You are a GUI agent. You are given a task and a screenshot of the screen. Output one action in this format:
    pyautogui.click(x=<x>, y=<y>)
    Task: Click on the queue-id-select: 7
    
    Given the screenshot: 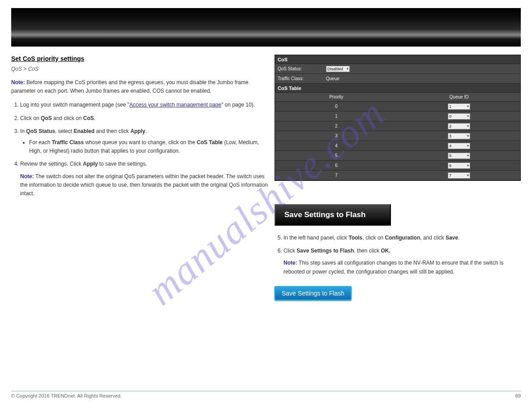 What is the action you would take?
    pyautogui.click(x=459, y=176)
    